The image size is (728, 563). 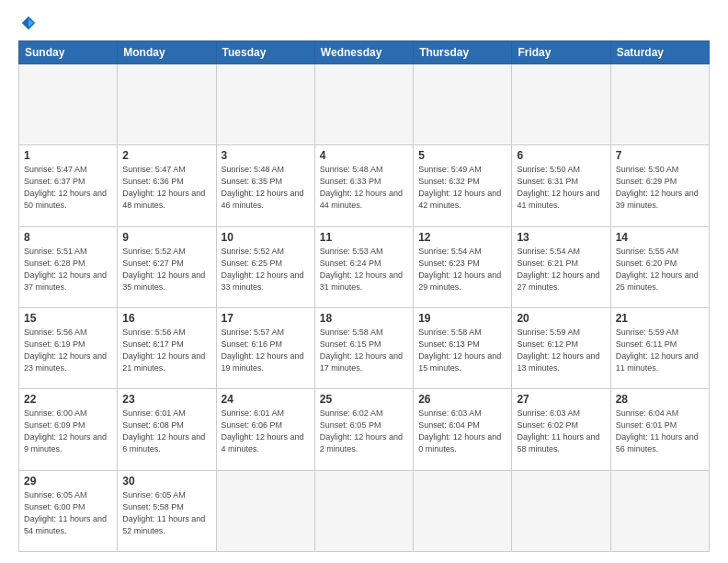 I want to click on day-info: Sunrise: 6:02 AMSunset: 6:05 PMDaylight:…, so click(x=364, y=431).